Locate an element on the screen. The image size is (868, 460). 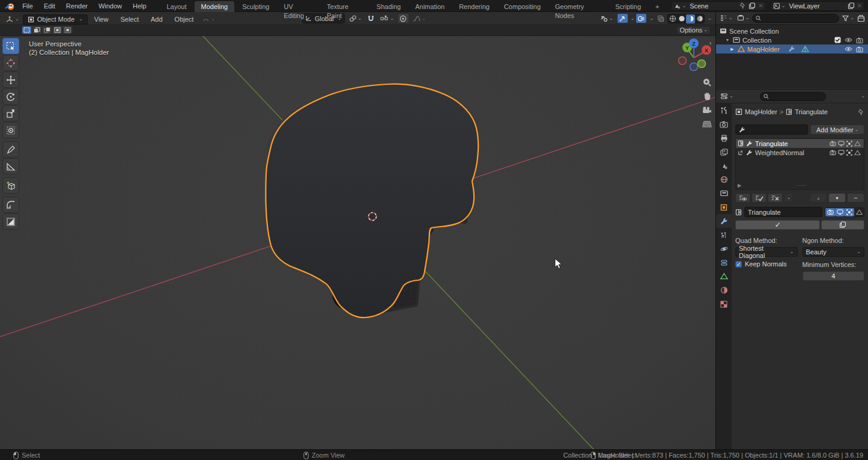
camera-view-button is located at coordinates (706, 110).